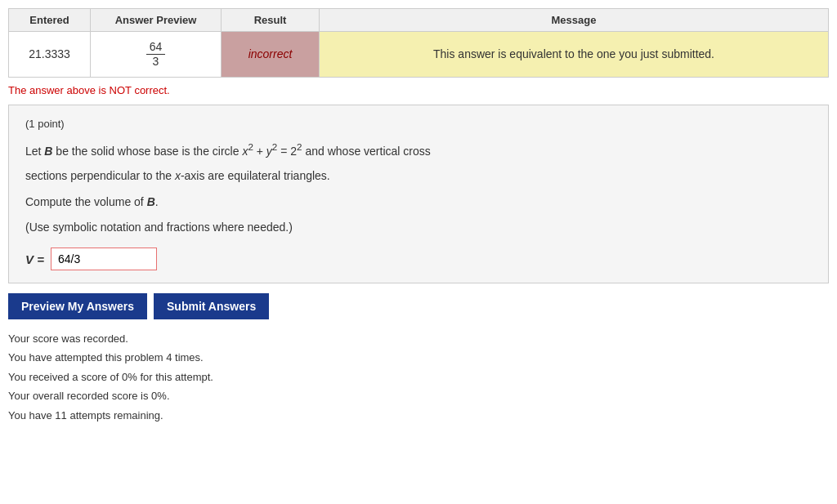 The width and height of the screenshot is (837, 504). Describe the element at coordinates (418, 358) in the screenshot. I see `score-line2: You have attempted this problem 4 times.` at that location.